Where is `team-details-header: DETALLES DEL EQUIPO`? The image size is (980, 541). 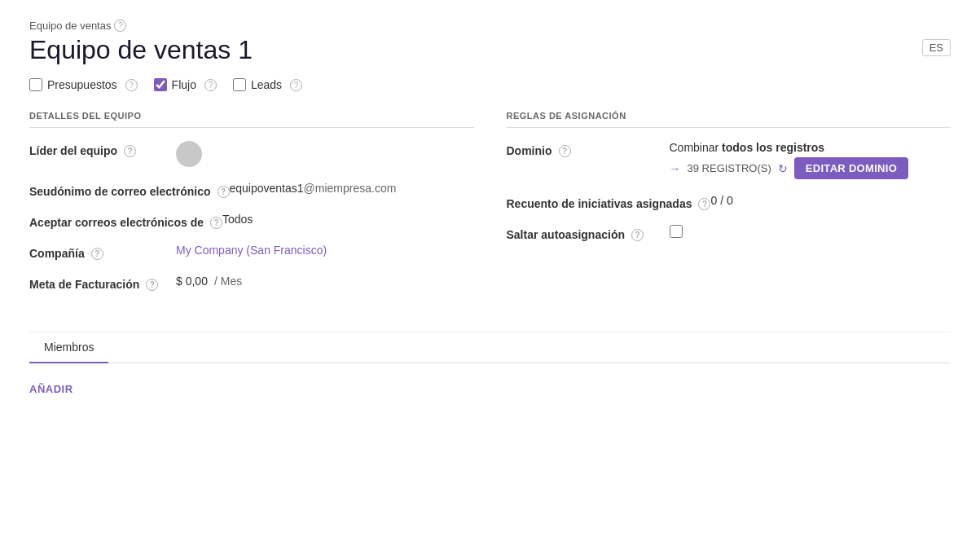
team-details-header: DETALLES DEL EQUIPO is located at coordinates (252, 119).